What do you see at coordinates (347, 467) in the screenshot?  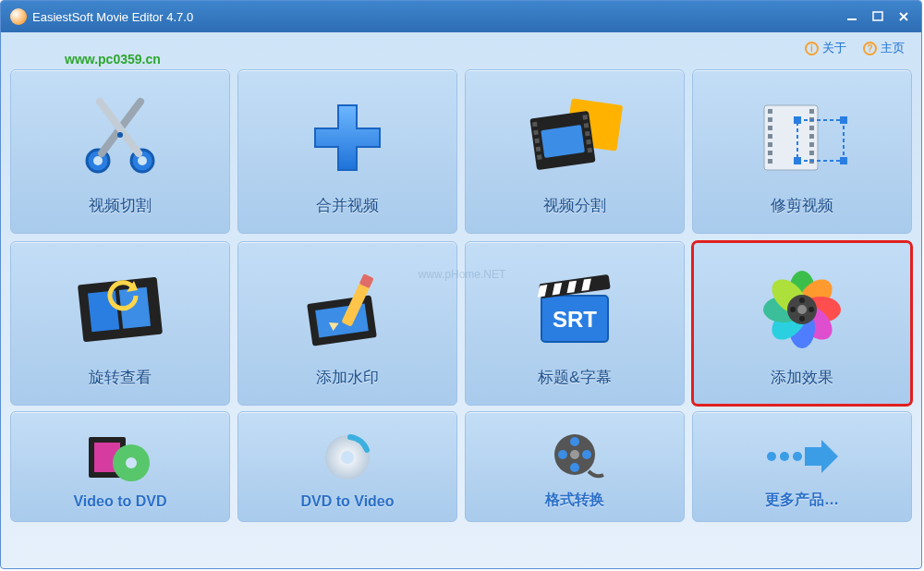 I see `tile-dvd-to-video: DVD to Video` at bounding box center [347, 467].